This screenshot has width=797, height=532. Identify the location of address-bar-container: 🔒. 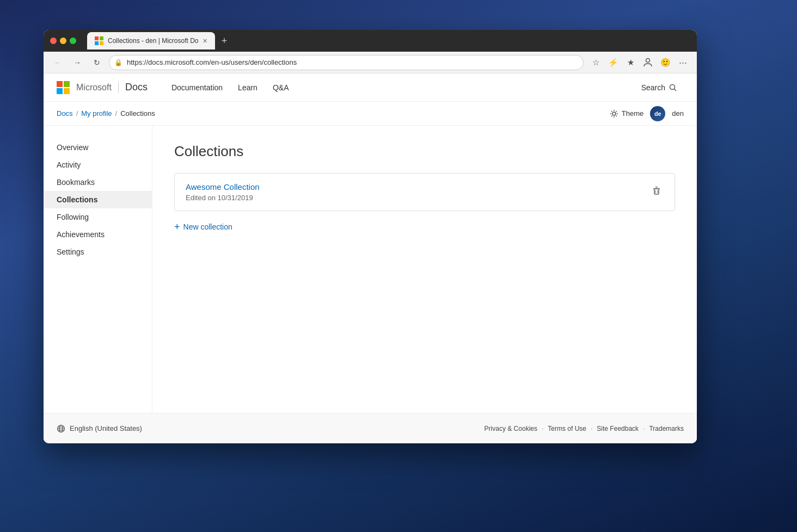
(346, 63).